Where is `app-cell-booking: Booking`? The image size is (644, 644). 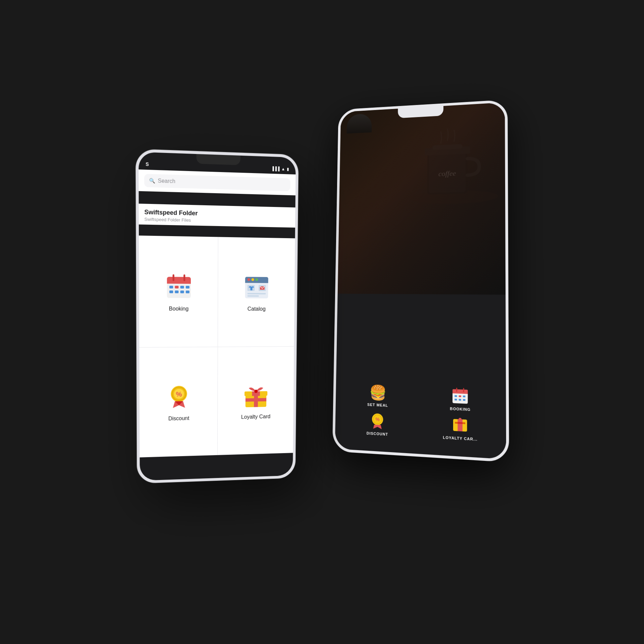
app-cell-booking: Booking is located at coordinates (178, 291).